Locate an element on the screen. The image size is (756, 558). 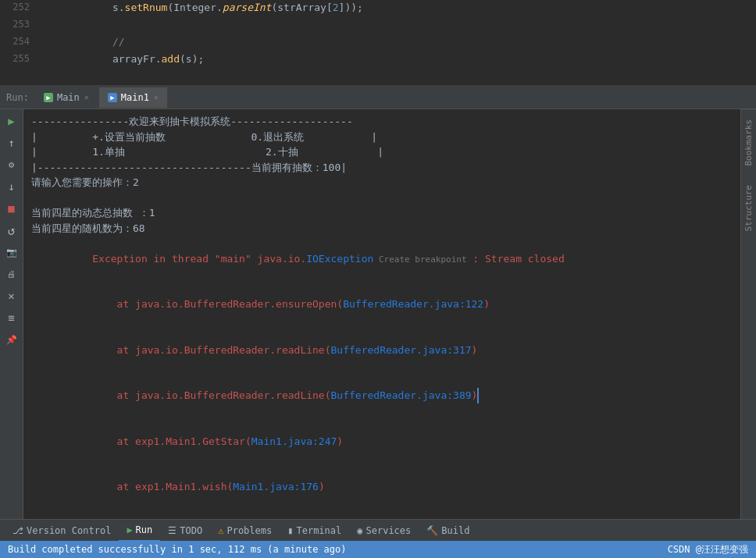
rerun-button: ↺ is located at coordinates (12, 230).